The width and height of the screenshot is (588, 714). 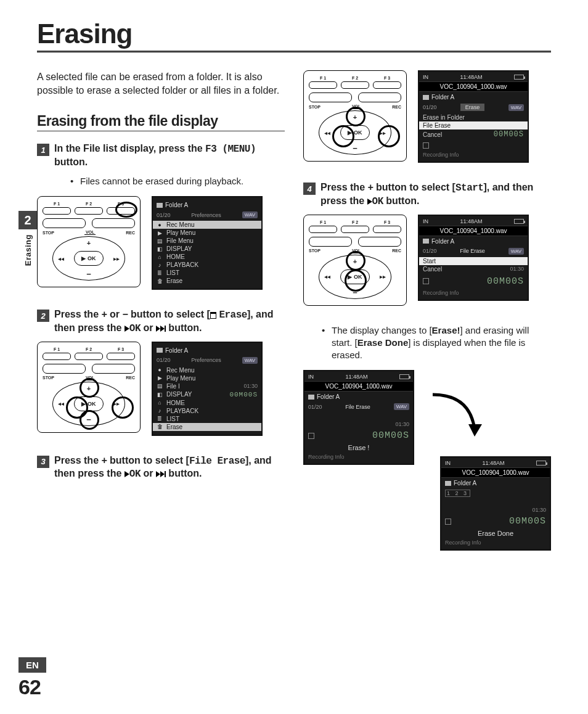 I want to click on device-fig-plus-ok2: F 1F 2F 3 STOPVOLREC + − ◂◂ ▸▸ ▶ OK, so click(x=355, y=260).